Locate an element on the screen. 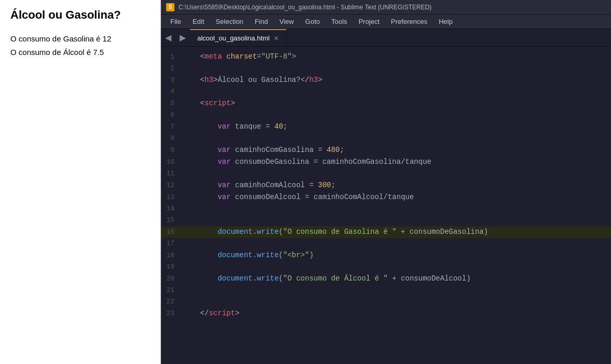 Image resolution: width=611 pixels, height=364 pixels. menu-file: File is located at coordinates (175, 22).